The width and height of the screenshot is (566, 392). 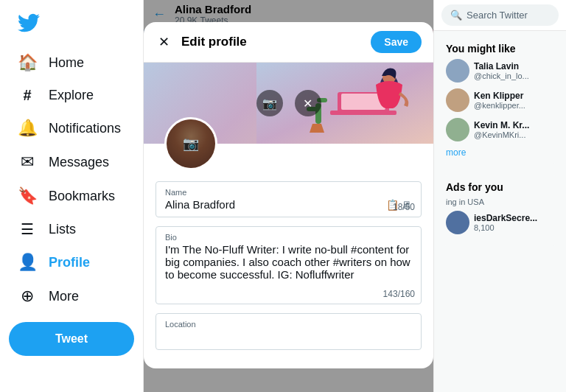 I want to click on messages-icon: ✉, so click(x=27, y=162).